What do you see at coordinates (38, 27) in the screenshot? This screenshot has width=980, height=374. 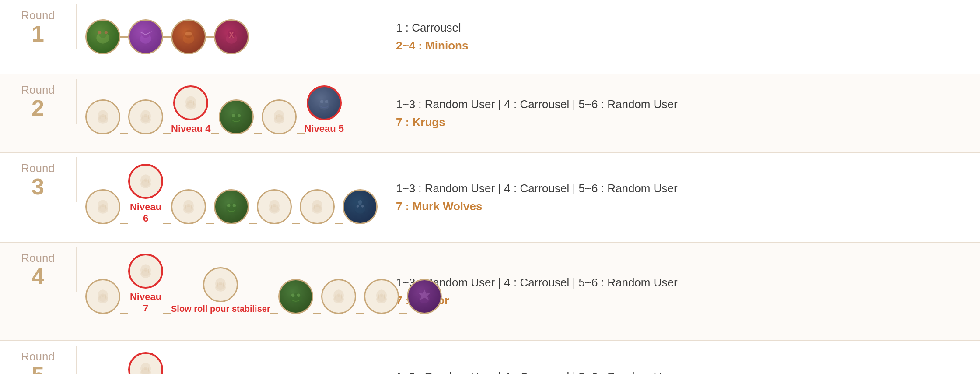 I see `round-1-label: Round 1` at bounding box center [38, 27].